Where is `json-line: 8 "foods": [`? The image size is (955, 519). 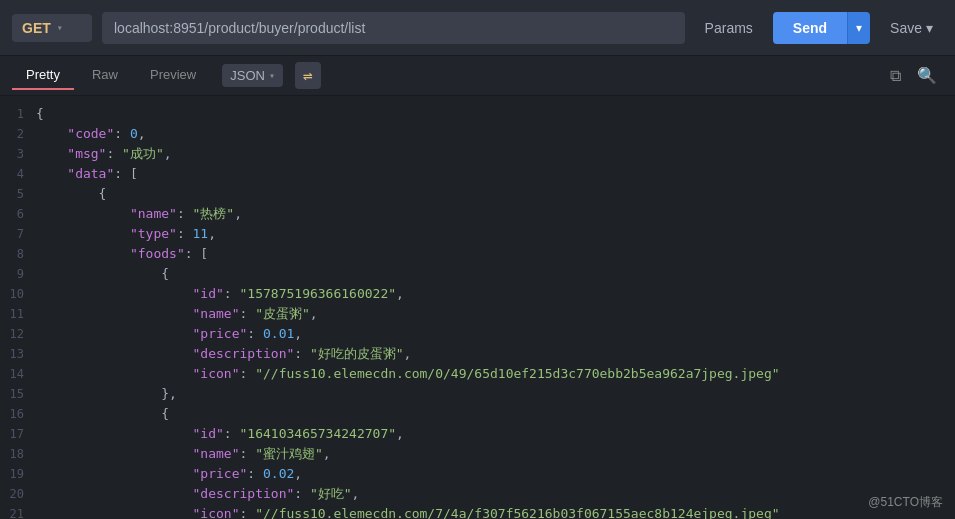
json-line: 8 "foods": [ is located at coordinates (478, 254).